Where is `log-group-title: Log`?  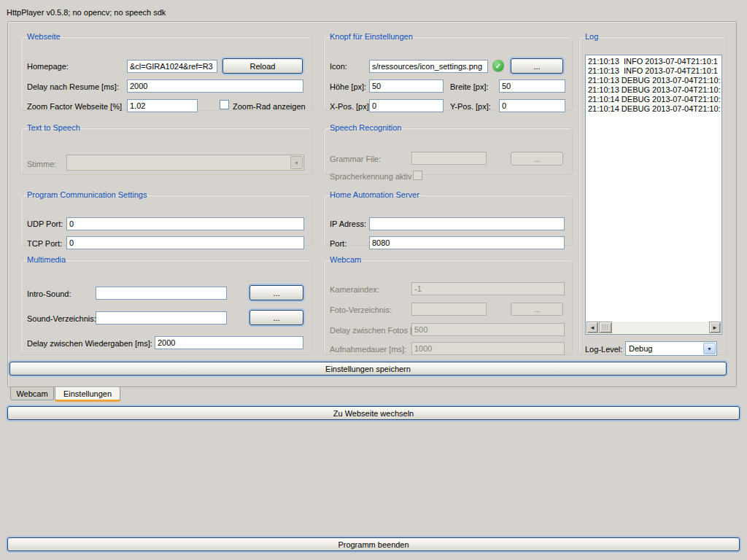 log-group-title: Log is located at coordinates (592, 36).